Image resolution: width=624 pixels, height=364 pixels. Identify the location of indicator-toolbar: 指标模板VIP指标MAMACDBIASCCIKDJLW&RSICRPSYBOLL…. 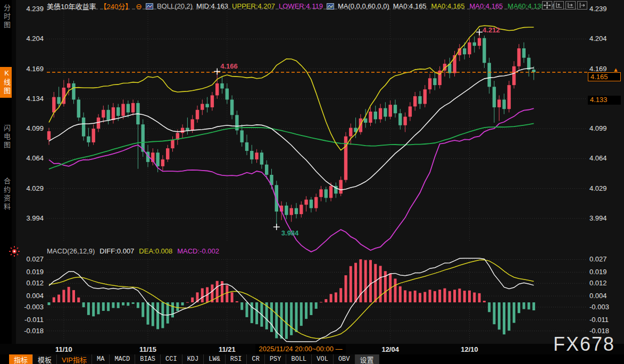
(312, 359).